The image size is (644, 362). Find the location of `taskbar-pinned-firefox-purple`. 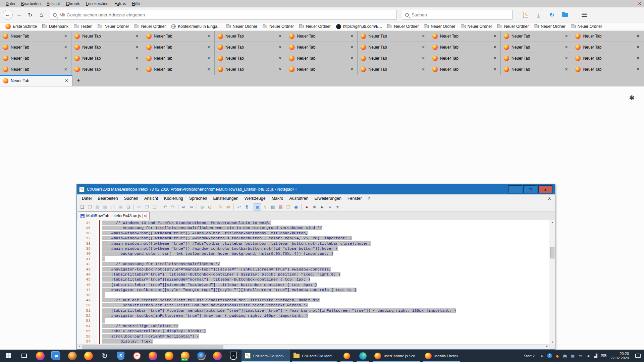

taskbar-pinned-firefox-purple is located at coordinates (40, 356).